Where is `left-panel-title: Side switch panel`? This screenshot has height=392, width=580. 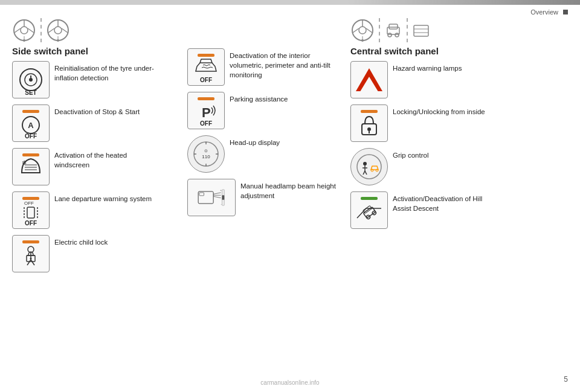
left-panel-title: Side switch panel is located at coordinates (97, 51).